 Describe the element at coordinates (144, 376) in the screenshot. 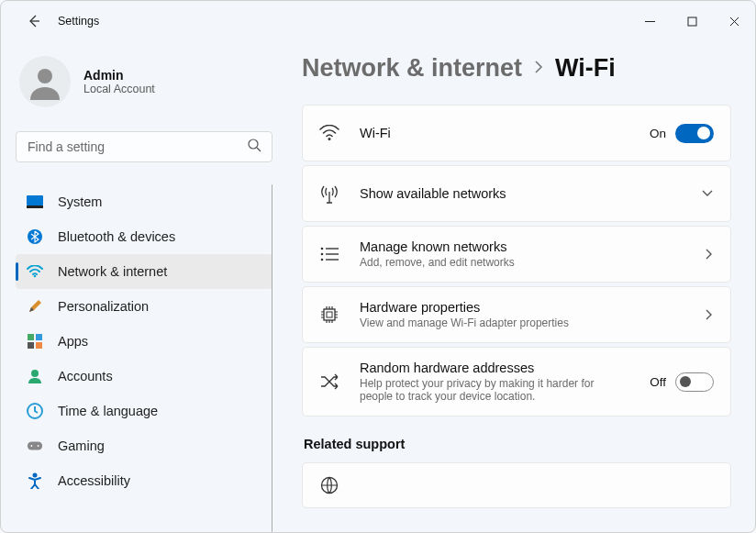

I see `sidebar-item-accounts: Accounts` at that location.